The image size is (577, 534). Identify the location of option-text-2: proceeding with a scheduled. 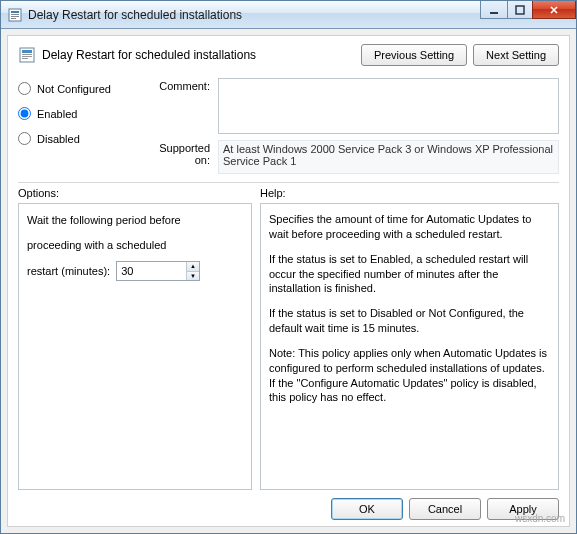
(135, 246).